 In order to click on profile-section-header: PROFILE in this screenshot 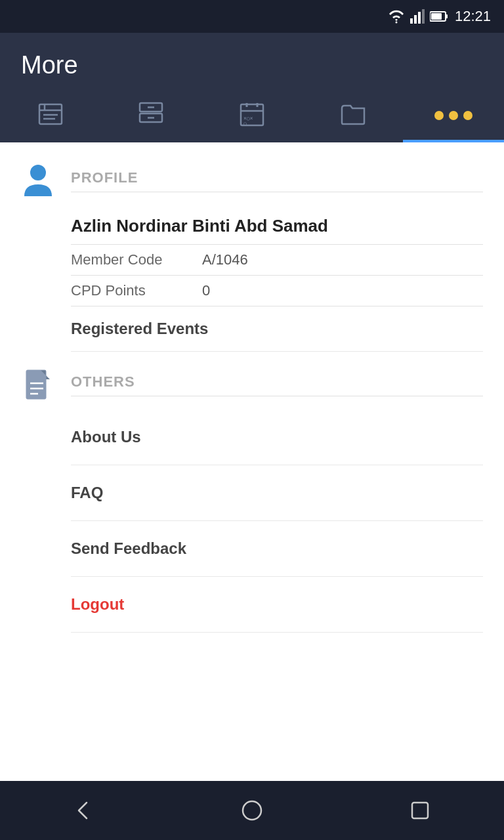, I will do `click(252, 180)`.